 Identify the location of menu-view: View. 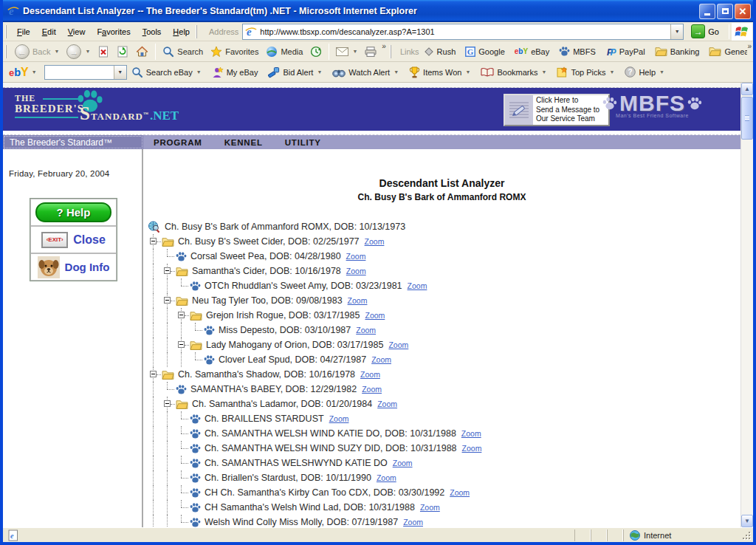
(77, 32).